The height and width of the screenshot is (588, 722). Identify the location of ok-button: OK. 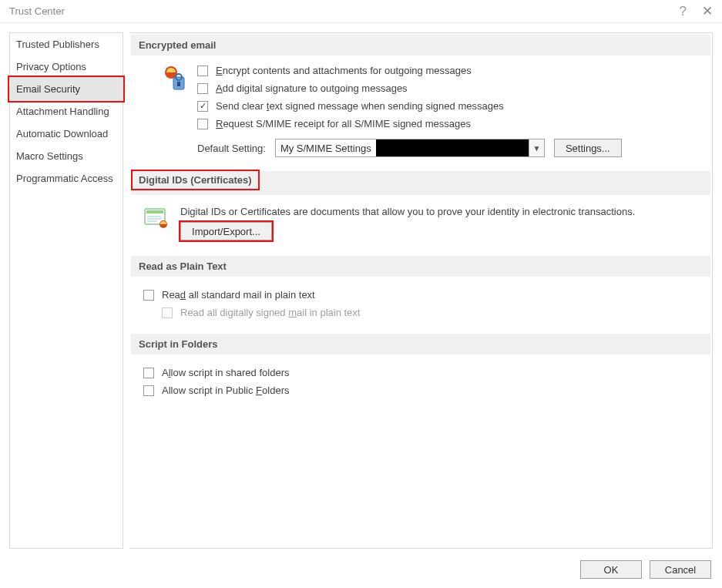
(611, 570).